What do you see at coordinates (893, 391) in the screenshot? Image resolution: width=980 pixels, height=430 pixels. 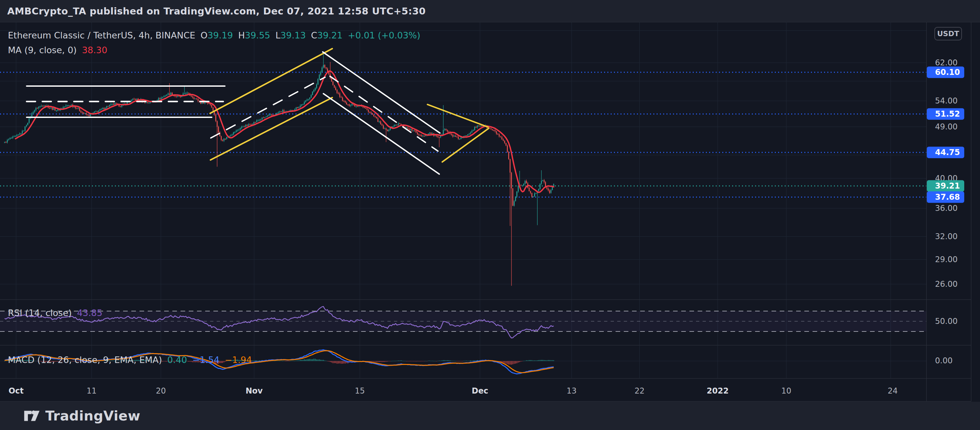 I see `time-tick: 24` at bounding box center [893, 391].